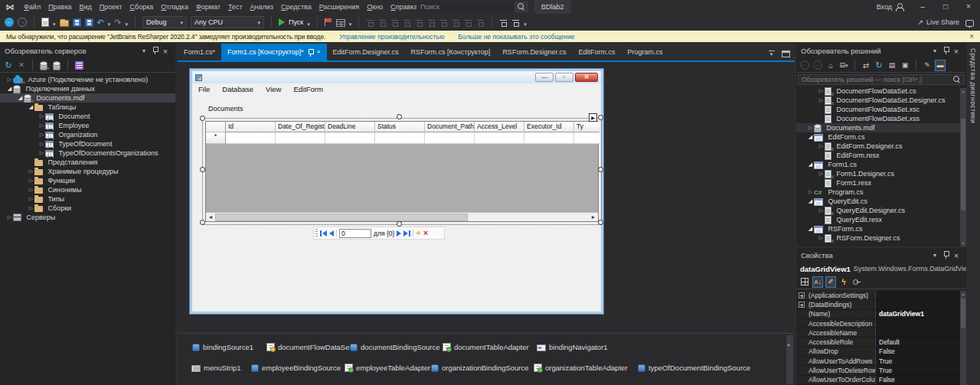 This screenshot has height=385, width=980. Describe the element at coordinates (881, 165) in the screenshot. I see `file-form1-cs: Form1.cs` at that location.